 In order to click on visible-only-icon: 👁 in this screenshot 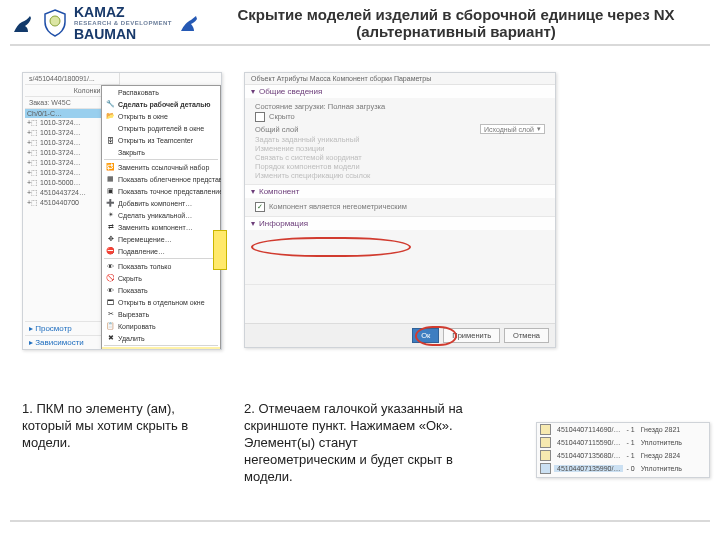, I will do `click(110, 266)`.